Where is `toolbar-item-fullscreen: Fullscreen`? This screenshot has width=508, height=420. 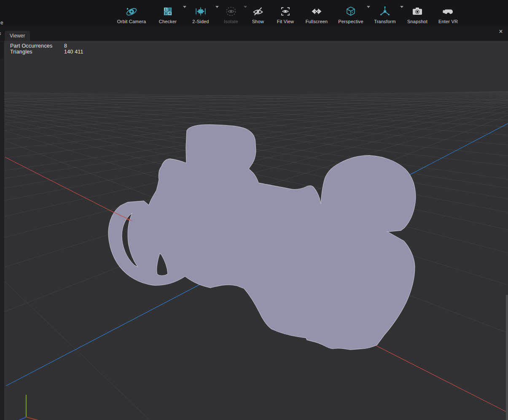
toolbar-item-fullscreen: Fullscreen is located at coordinates (317, 12).